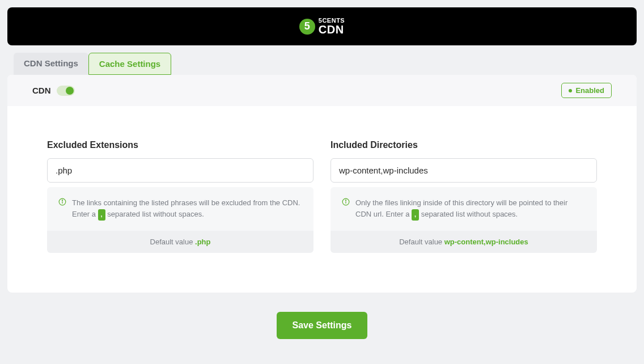 This screenshot has width=644, height=364. I want to click on excluded-extensions-label: Excluded Extensions, so click(180, 145).